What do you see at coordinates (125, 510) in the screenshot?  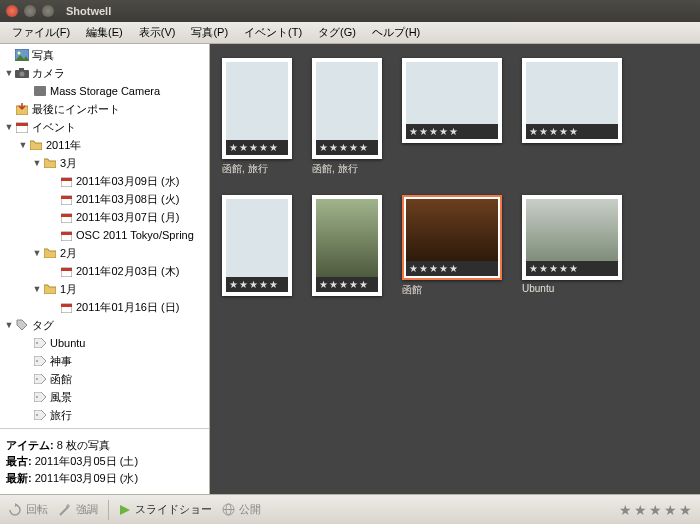 I see `play-icon` at bounding box center [125, 510].